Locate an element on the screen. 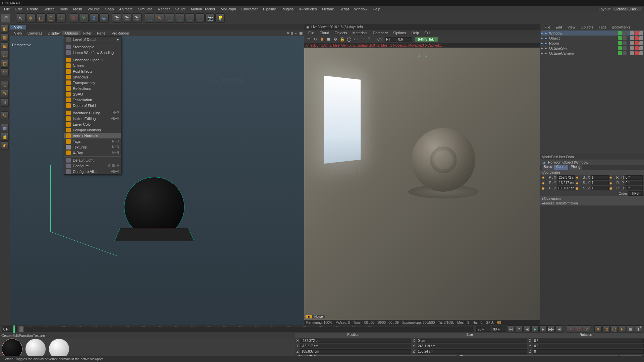 This screenshot has height=362, width=644. move-tool: ✥ is located at coordinates (31, 18).